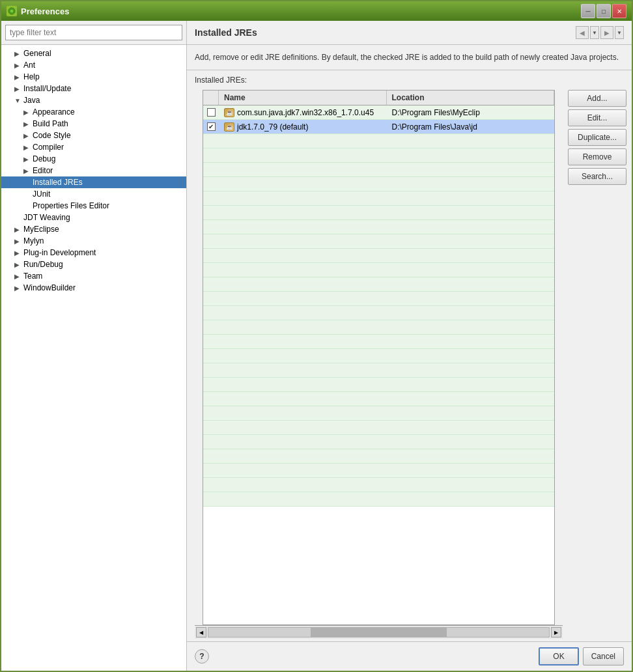 The height and width of the screenshot is (672, 633). I want to click on tree-item-installed-jres: Installed JREs, so click(94, 182).